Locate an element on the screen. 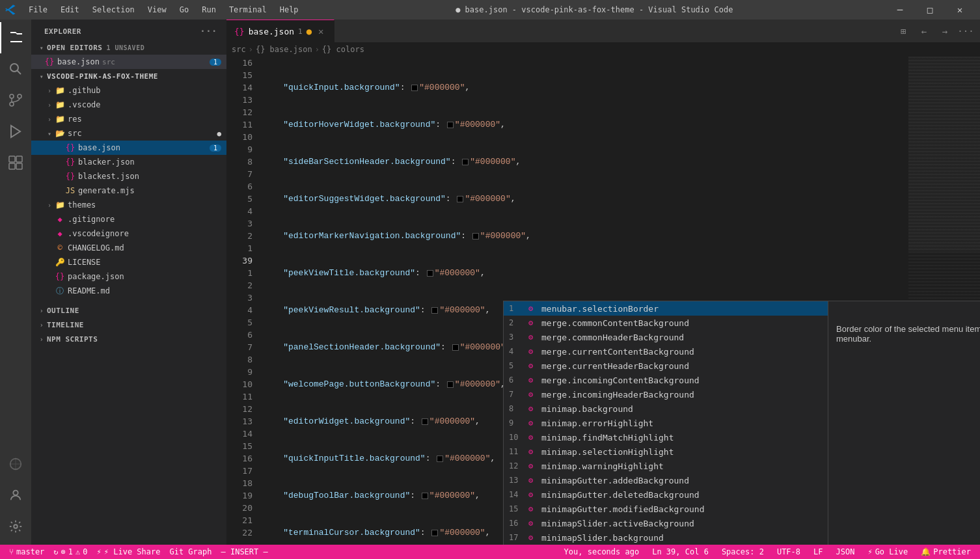 This screenshot has height=559, width=980. ac-item-15: 15 ⚙ minimapGutter.modifiedBackground is located at coordinates (666, 509).